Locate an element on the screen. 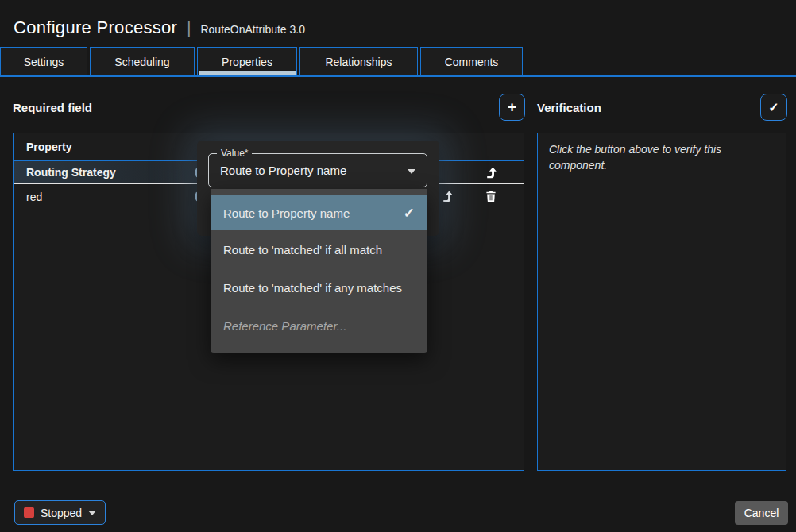  tab-comments-label: Comments is located at coordinates (472, 62).